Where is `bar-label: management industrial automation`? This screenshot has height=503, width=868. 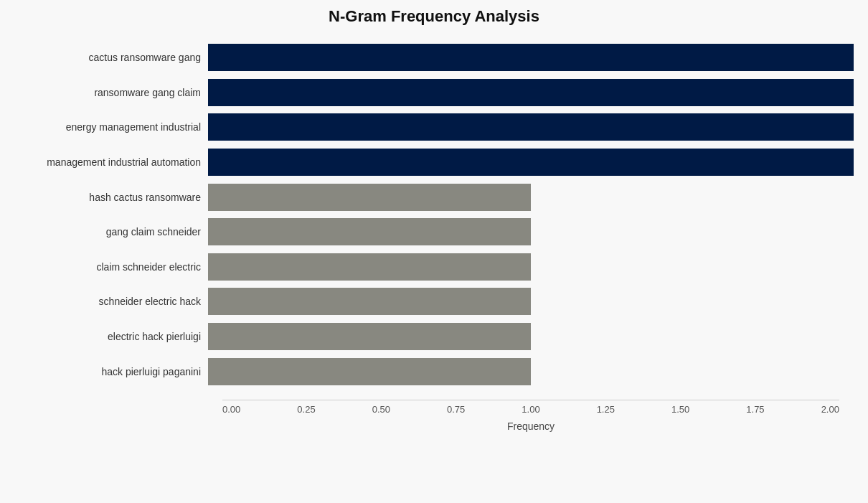 bar-label: management industrial automation is located at coordinates (111, 162).